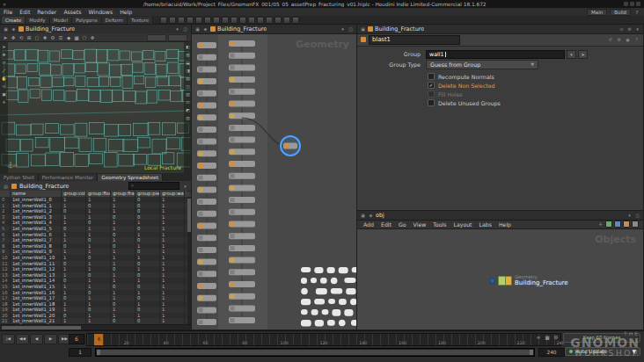  What do you see at coordinates (188, 54) in the screenshot?
I see `viewport-display-icon: ▥` at bounding box center [188, 54].